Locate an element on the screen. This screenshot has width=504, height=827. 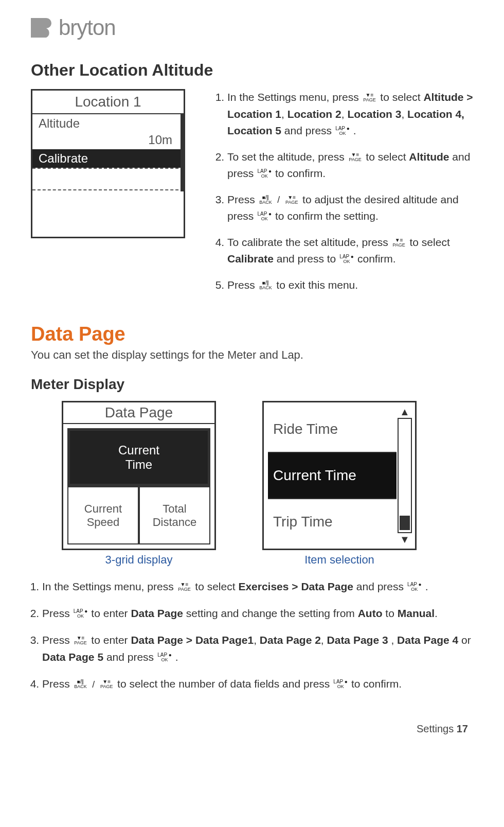
list-item: Trip Time is located at coordinates (332, 522).